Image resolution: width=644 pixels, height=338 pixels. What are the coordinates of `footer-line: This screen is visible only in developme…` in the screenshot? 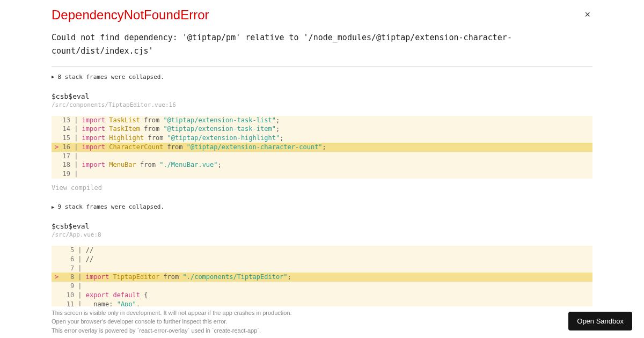 It's located at (322, 313).